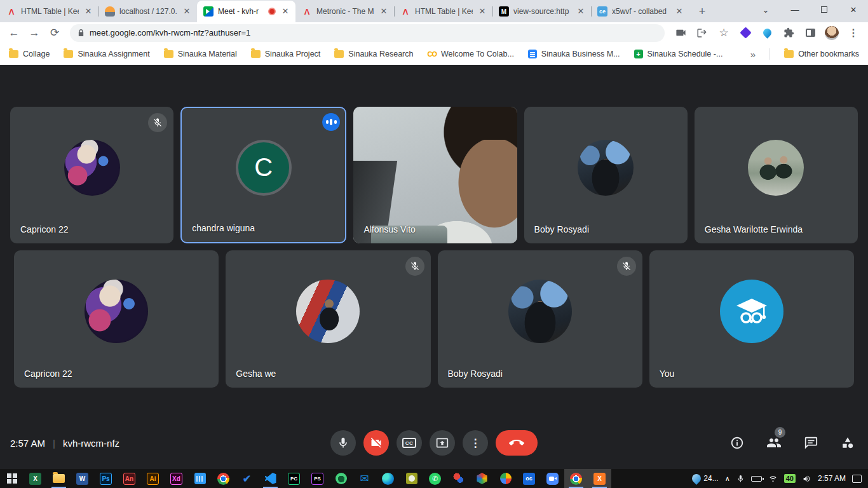 The width and height of the screenshot is (868, 488). I want to click on chrome-icon, so click(224, 478).